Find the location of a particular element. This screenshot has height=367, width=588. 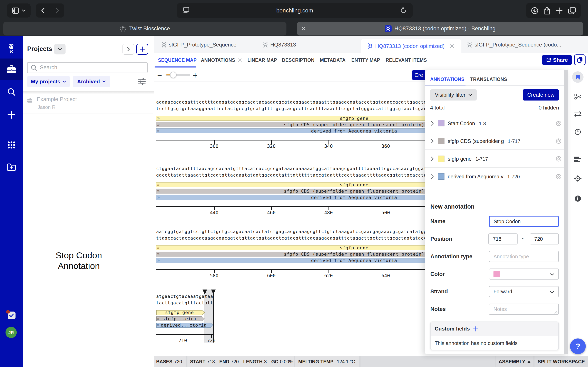

view-tab-linear-map: LINEAR MAP is located at coordinates (262, 60).